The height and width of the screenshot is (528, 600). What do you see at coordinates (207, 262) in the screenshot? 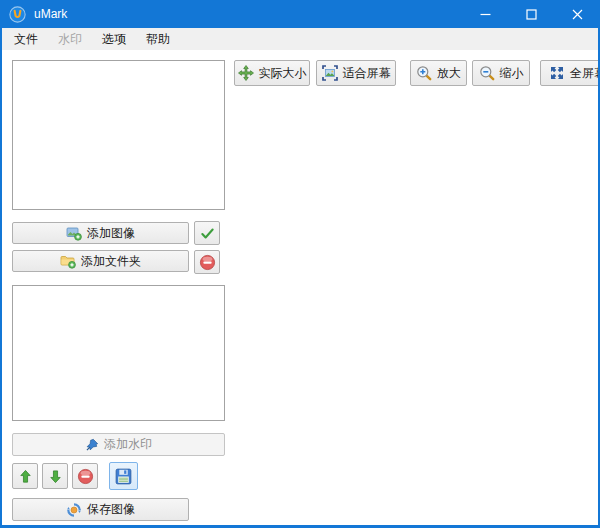
I see `remove-image-button` at bounding box center [207, 262].